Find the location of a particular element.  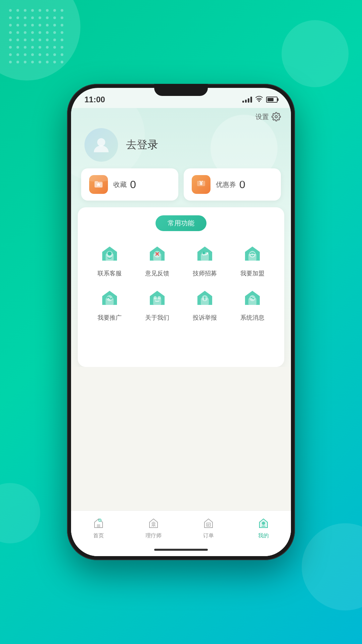

nav-item-orders: 订单 is located at coordinates (208, 527).